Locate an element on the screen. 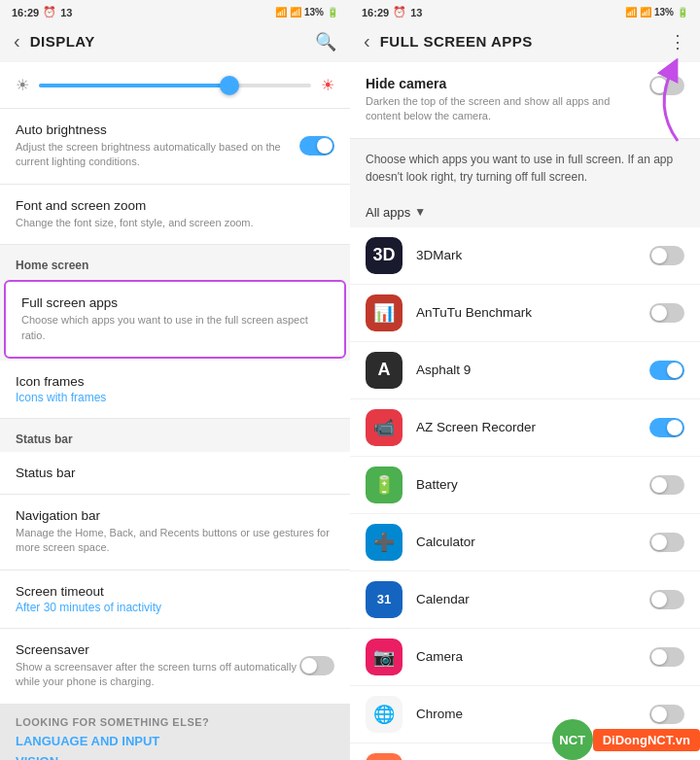 This screenshot has height=760, width=700. screensaver-toggle is located at coordinates (317, 666).